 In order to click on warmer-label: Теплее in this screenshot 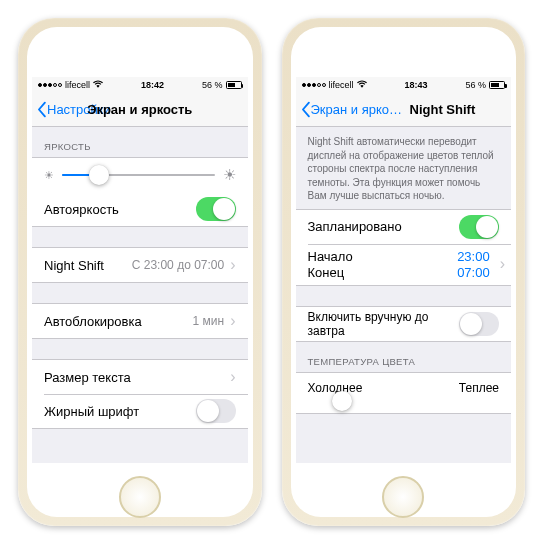, I will do `click(479, 388)`.